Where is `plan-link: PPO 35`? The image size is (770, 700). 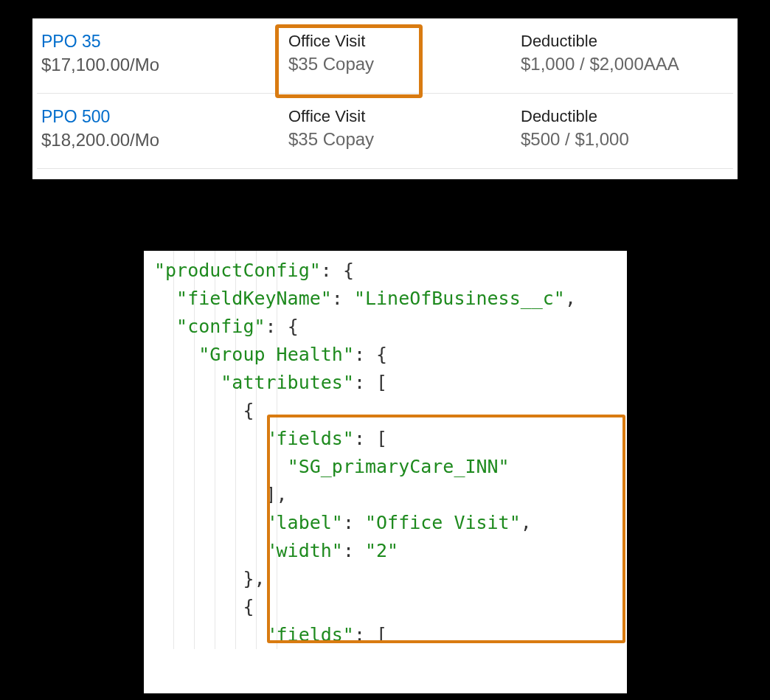 plan-link: PPO 35 is located at coordinates (165, 41).